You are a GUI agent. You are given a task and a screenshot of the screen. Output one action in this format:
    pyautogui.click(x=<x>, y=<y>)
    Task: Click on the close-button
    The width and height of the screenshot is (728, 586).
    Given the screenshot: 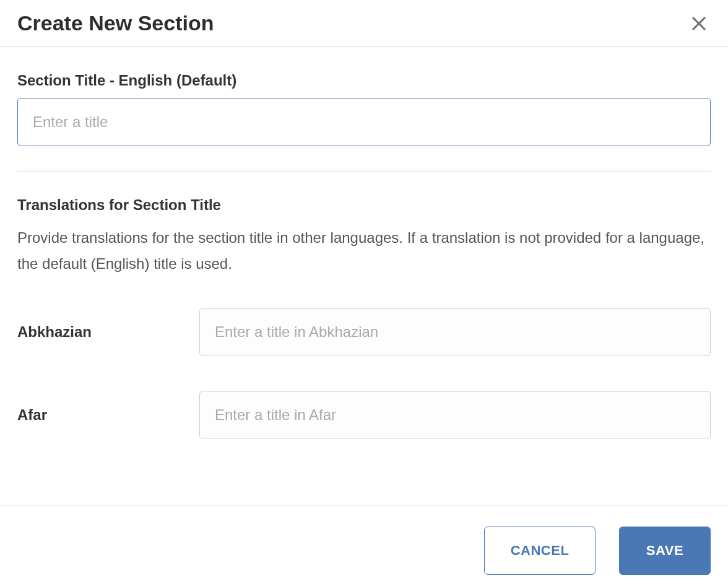 What is the action you would take?
    pyautogui.click(x=699, y=24)
    